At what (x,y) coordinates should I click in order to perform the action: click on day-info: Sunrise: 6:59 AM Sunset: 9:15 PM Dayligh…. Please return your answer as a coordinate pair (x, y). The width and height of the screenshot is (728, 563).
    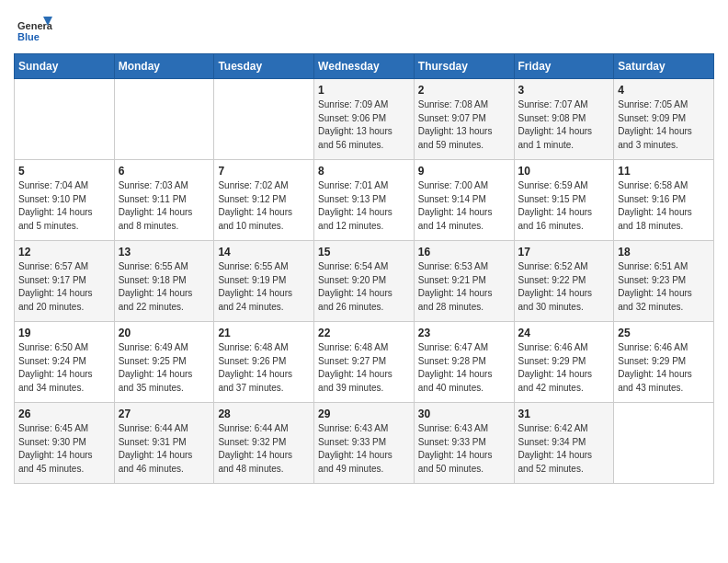
    Looking at the image, I should click on (564, 206).